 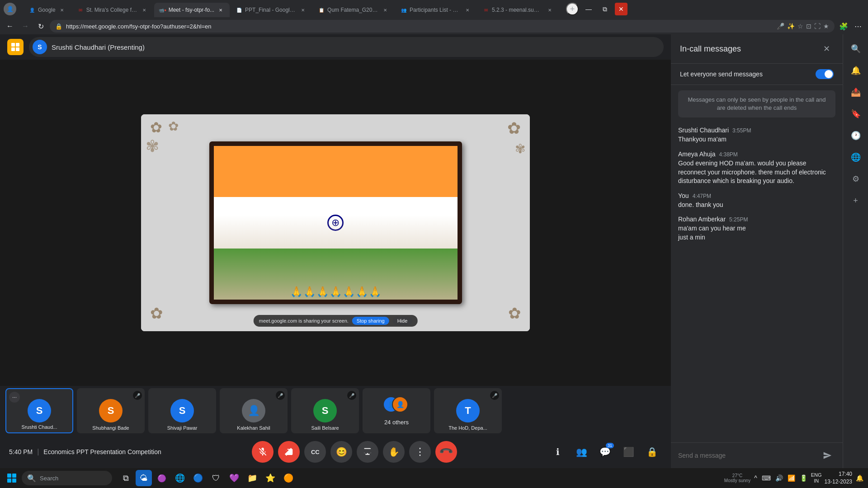 What do you see at coordinates (856, 201) in the screenshot?
I see `plus-sidebar-button: +` at bounding box center [856, 201].